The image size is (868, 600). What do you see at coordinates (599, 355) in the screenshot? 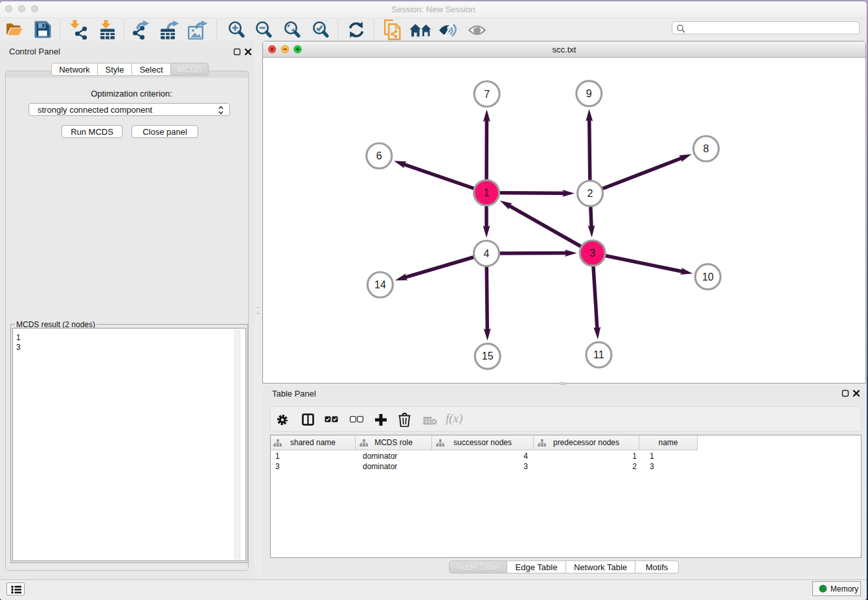
I see `svg-text: 11` at bounding box center [599, 355].